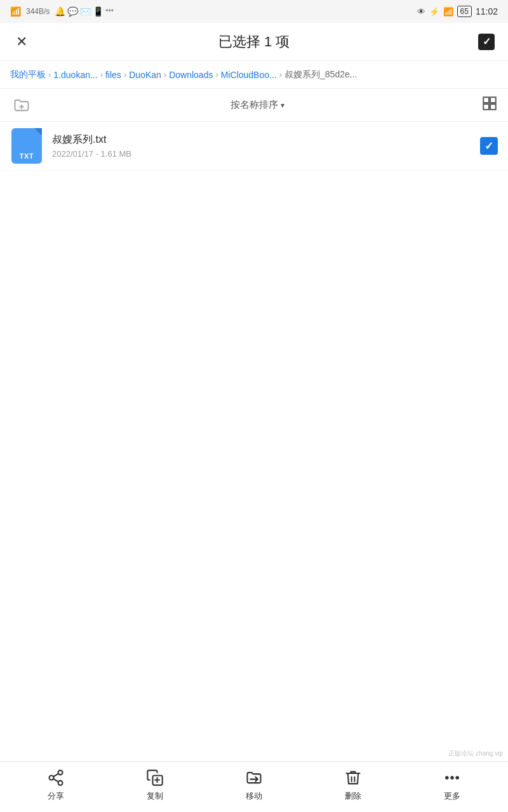 The width and height of the screenshot is (508, 812). I want to click on toolbar-right, so click(490, 105).